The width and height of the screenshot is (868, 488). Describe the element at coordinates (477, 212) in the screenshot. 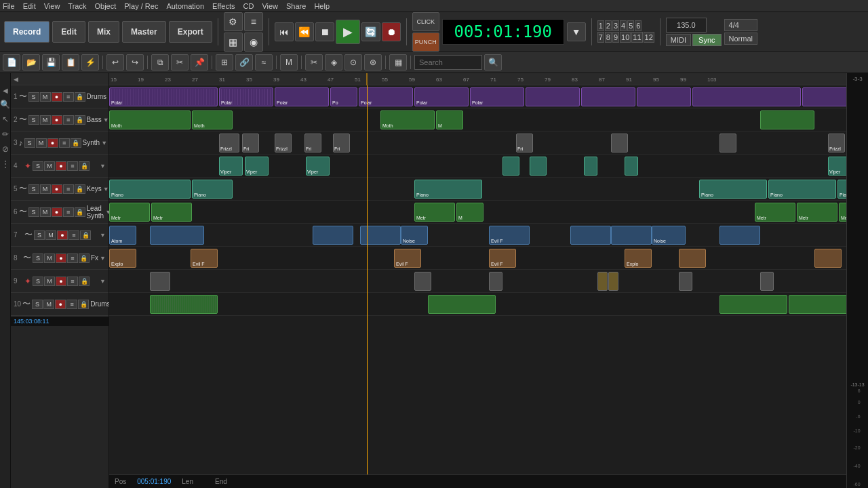

I see `track-lane-6: Metr Metr Metr M Metr Metr Metr` at that location.